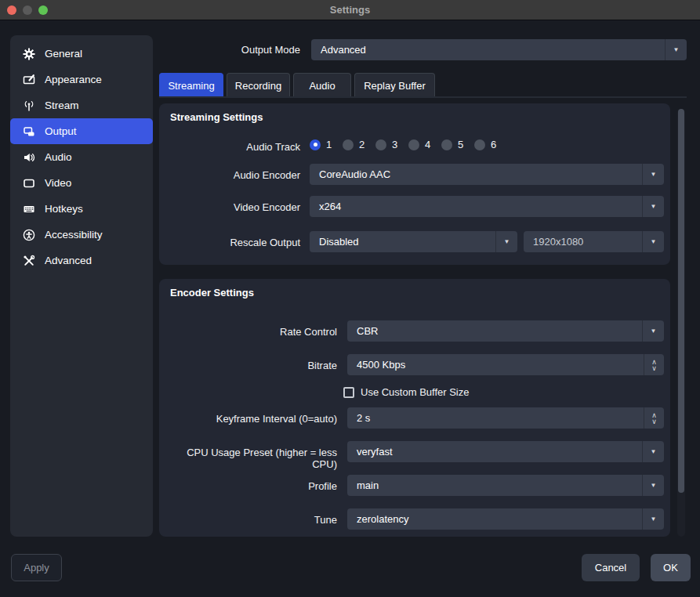  I want to click on tune-label: Tune, so click(248, 520).